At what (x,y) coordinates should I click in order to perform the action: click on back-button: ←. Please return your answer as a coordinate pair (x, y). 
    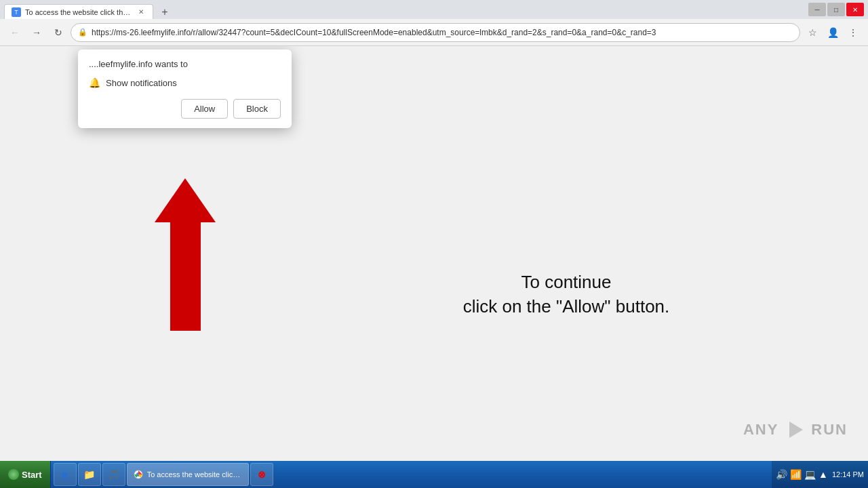
    Looking at the image, I should click on (15, 33).